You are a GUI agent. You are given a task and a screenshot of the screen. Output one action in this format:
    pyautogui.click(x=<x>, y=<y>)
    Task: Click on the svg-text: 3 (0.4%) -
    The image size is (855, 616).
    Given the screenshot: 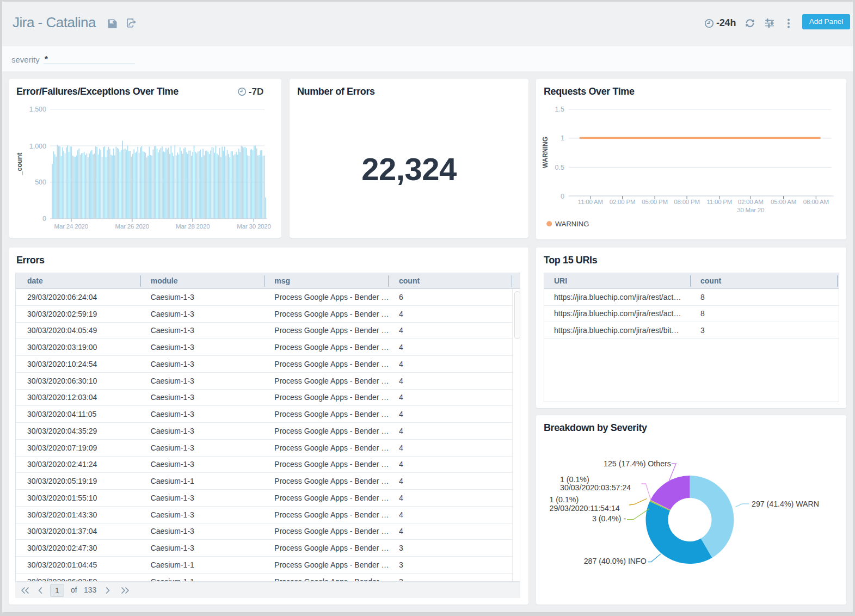 What is the action you would take?
    pyautogui.click(x=610, y=519)
    